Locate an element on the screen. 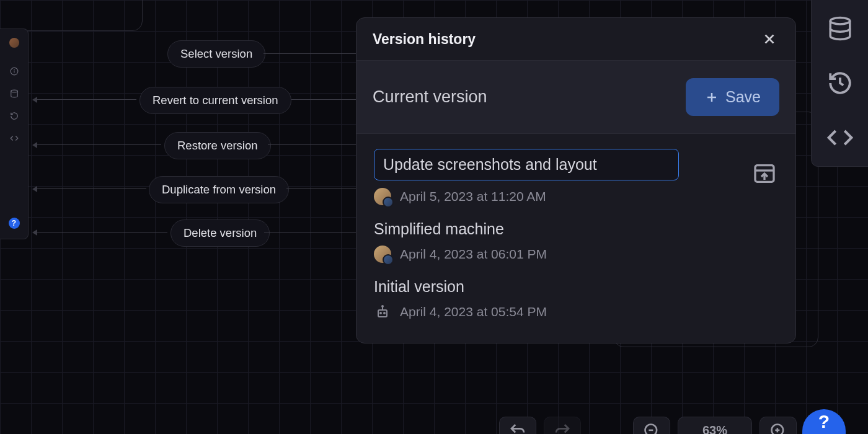 The height and width of the screenshot is (434, 868). pill-label: Revert to current version is located at coordinates (216, 100).